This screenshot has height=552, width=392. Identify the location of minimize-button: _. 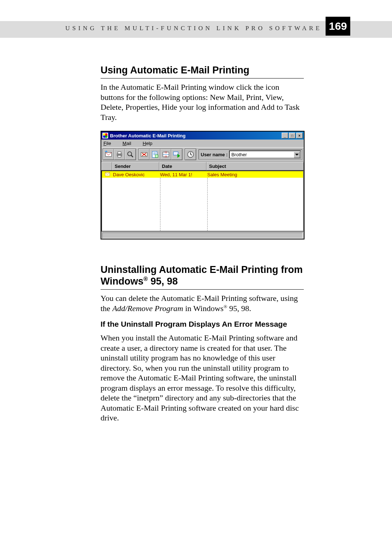
(285, 136).